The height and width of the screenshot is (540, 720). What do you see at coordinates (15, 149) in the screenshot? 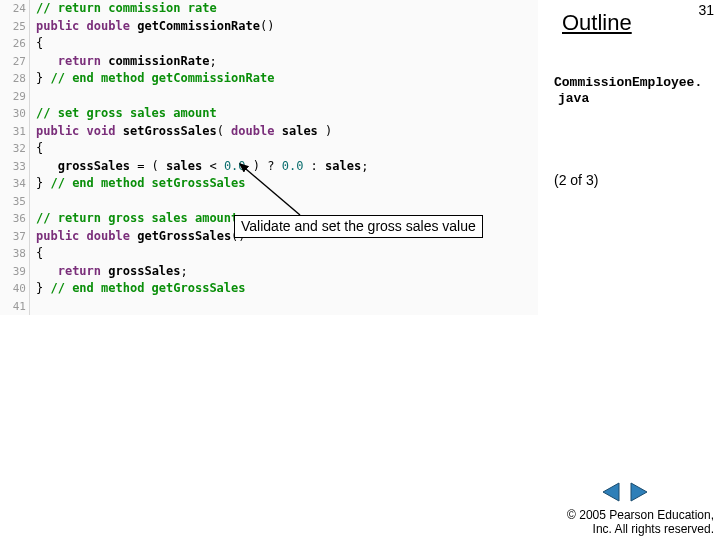
I see `line-number: 32` at bounding box center [15, 149].